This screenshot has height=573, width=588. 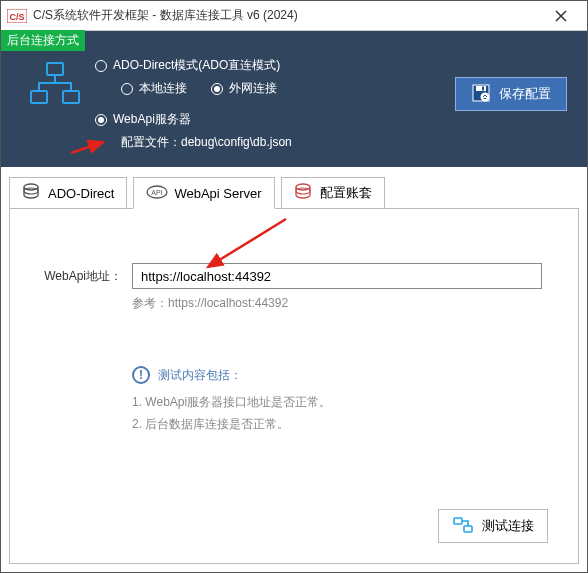 What do you see at coordinates (333, 193) in the screenshot?
I see `tab-account-config: 配置账套` at bounding box center [333, 193].